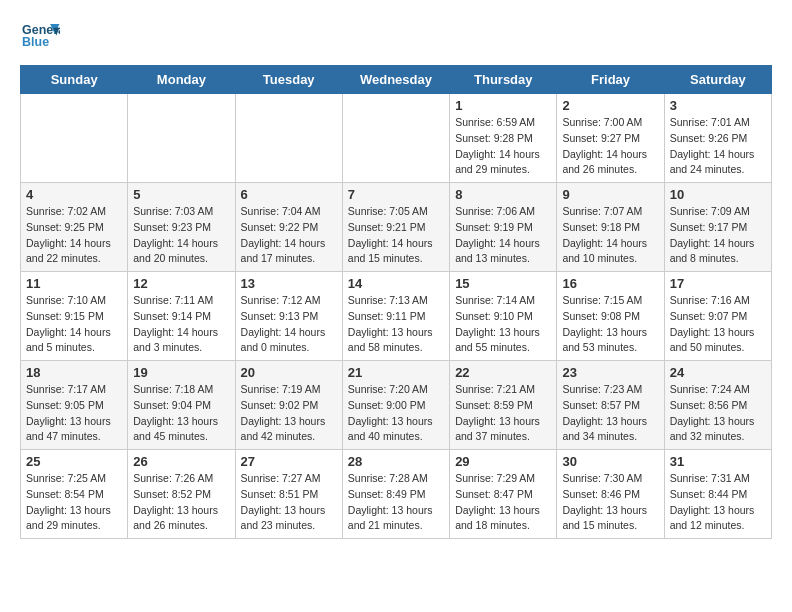  What do you see at coordinates (74, 414) in the screenshot?
I see `day-info: Sunrise: 7:17 AM Sunset: 9:05 PM Dayligh…` at bounding box center [74, 414].